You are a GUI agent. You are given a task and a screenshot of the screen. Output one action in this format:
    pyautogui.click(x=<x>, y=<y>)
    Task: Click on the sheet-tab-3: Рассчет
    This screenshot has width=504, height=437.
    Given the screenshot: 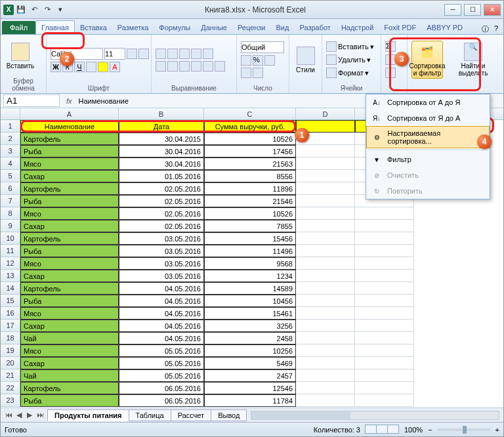 What is the action you would take?
    pyautogui.click(x=192, y=415)
    